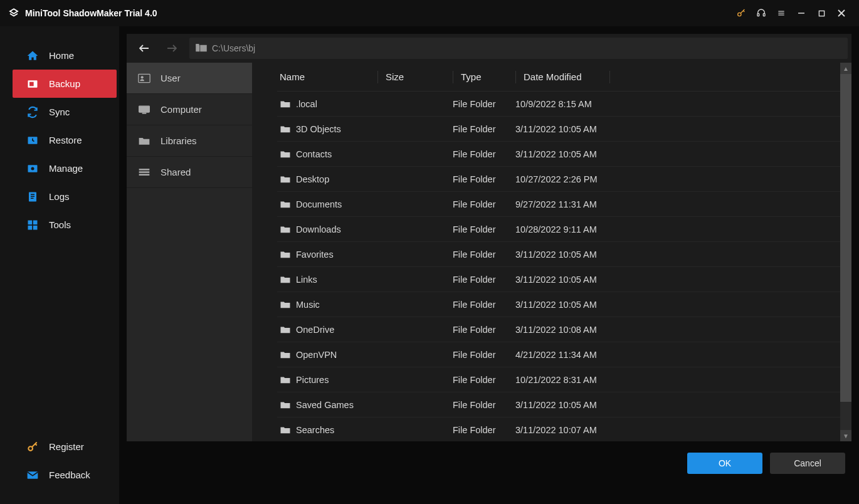 This screenshot has height=504, width=859. I want to click on tree-item-computer: Computer, so click(189, 110).